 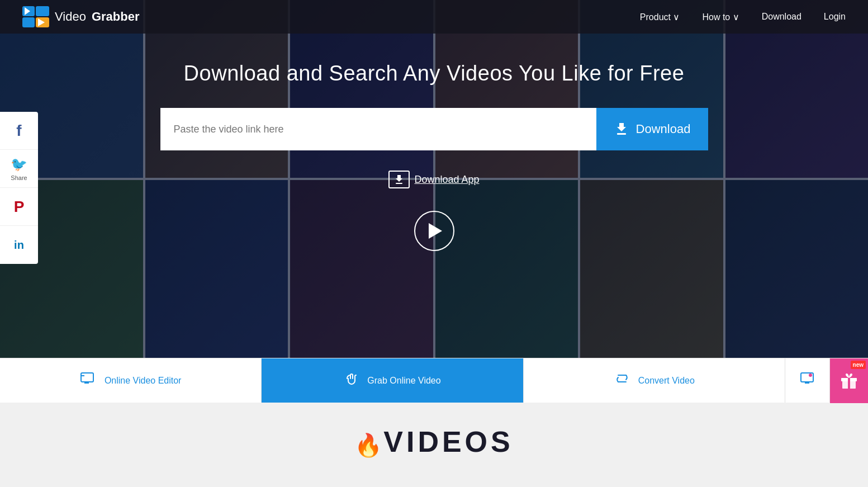 I want to click on logo-video-text: Video, so click(x=70, y=17).